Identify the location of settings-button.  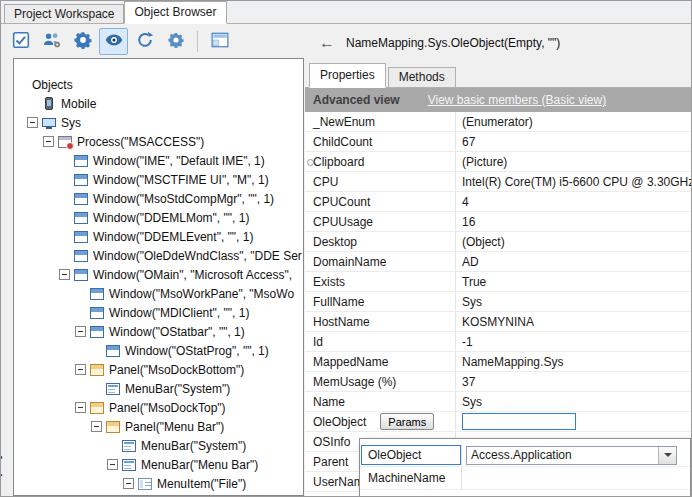
(176, 42).